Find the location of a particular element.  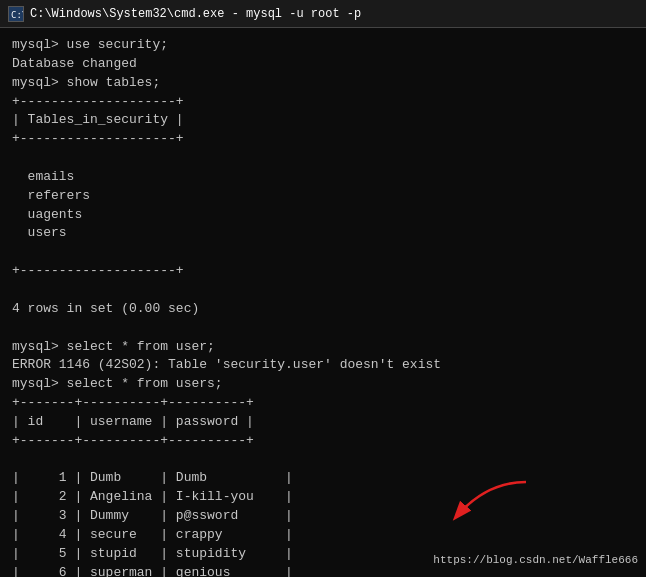

cmd-select-user: mysql> select * from user; is located at coordinates (323, 348).